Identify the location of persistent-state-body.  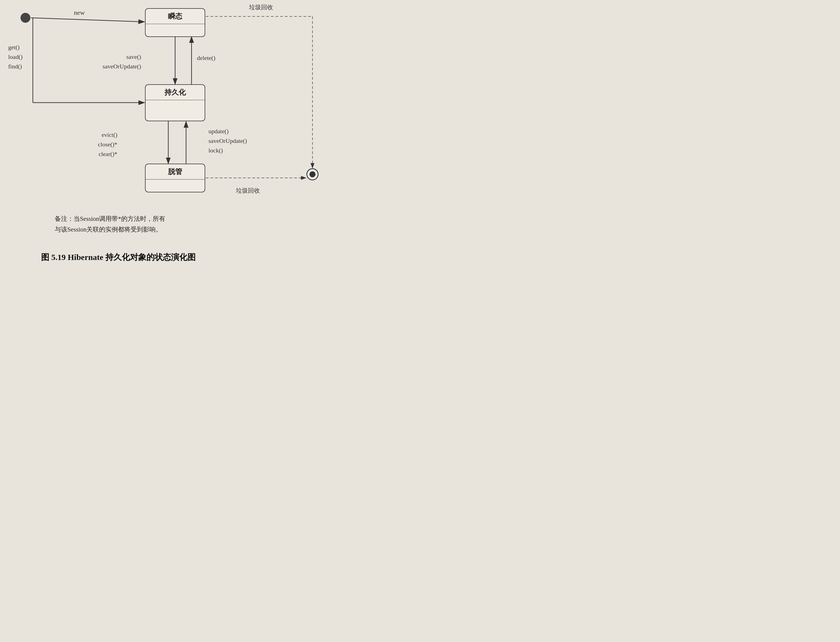
(175, 110).